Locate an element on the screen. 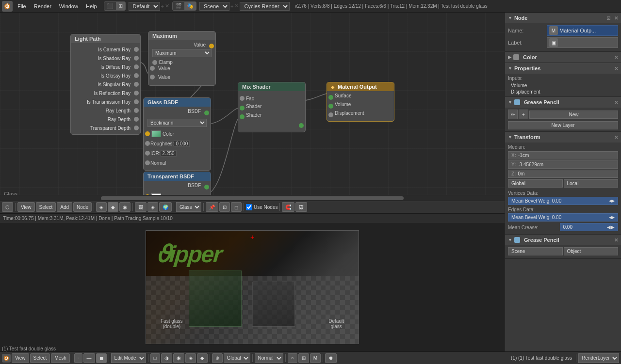 This screenshot has height=364, width=621. texture-btn: ◉ is located at coordinates (125, 207).